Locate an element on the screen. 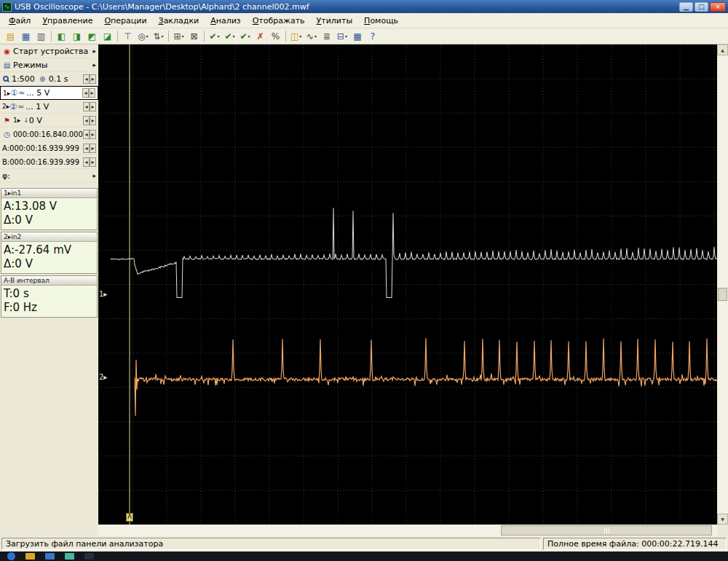 This screenshot has height=561, width=728. clear-markers-button: ✗ is located at coordinates (261, 36).